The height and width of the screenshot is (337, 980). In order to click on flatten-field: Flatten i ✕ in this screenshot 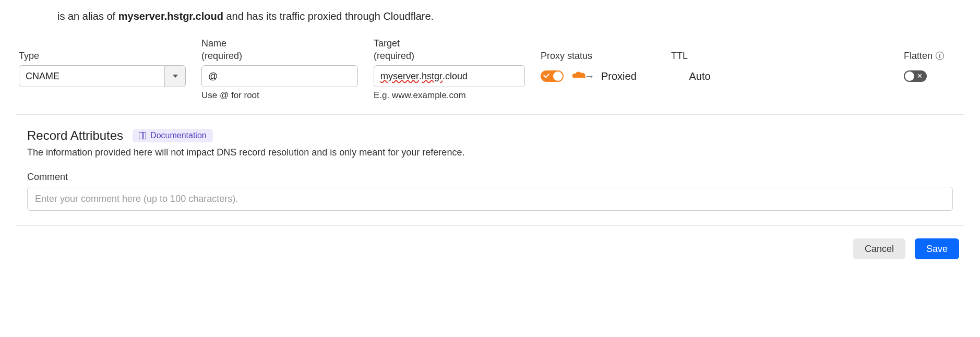, I will do `click(933, 62)`.